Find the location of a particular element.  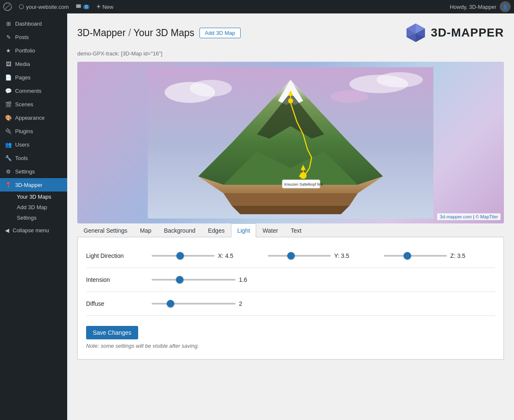

light-direction-row: Light Direction X: 4.5 Y: 3.5 is located at coordinates (291, 256).